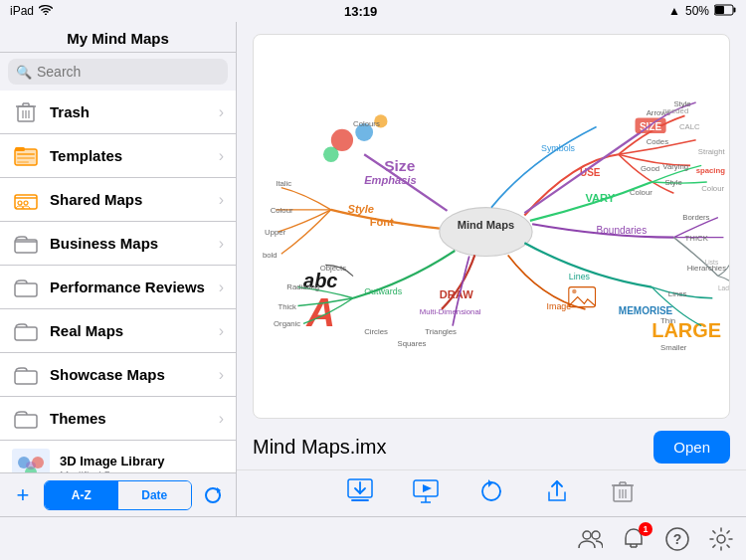 Image resolution: width=746 pixels, height=560 pixels. Describe the element at coordinates (559, 148) in the screenshot. I see `svg-text: Symbols` at that location.